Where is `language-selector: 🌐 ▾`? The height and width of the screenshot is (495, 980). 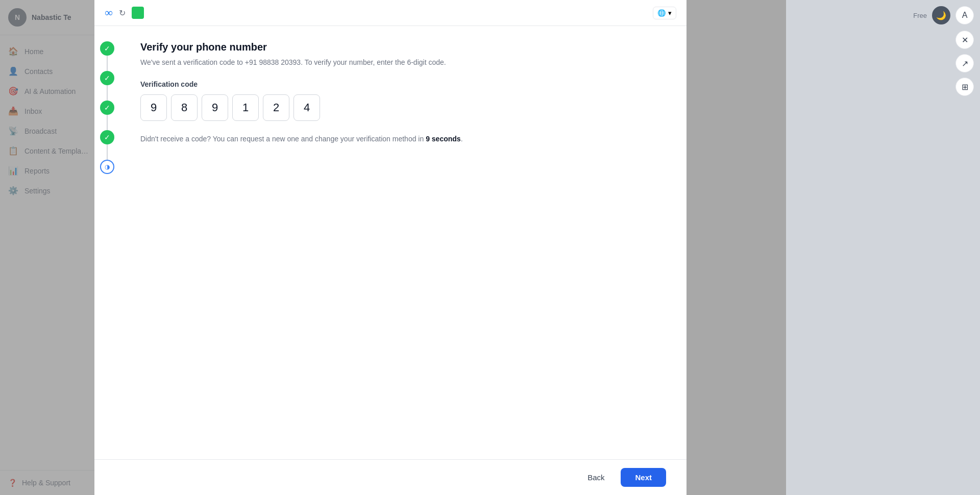 language-selector: 🌐 ▾ is located at coordinates (665, 13).